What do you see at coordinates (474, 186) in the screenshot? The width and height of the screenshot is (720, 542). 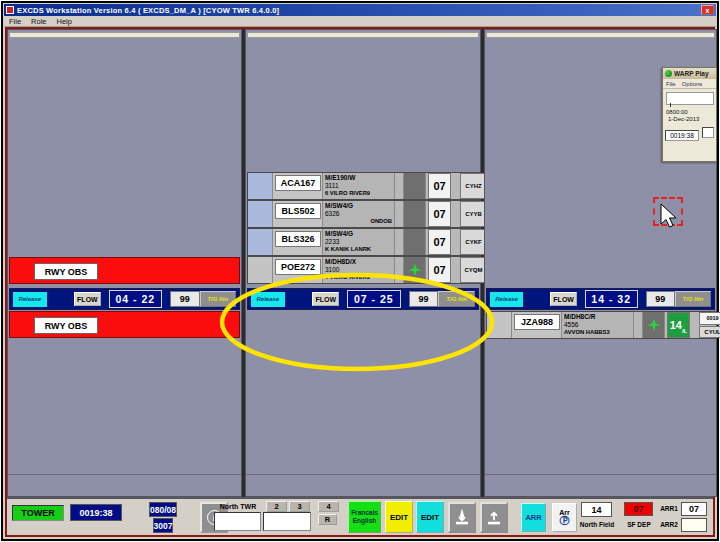 I see `destination-cell: CYHZ` at bounding box center [474, 186].